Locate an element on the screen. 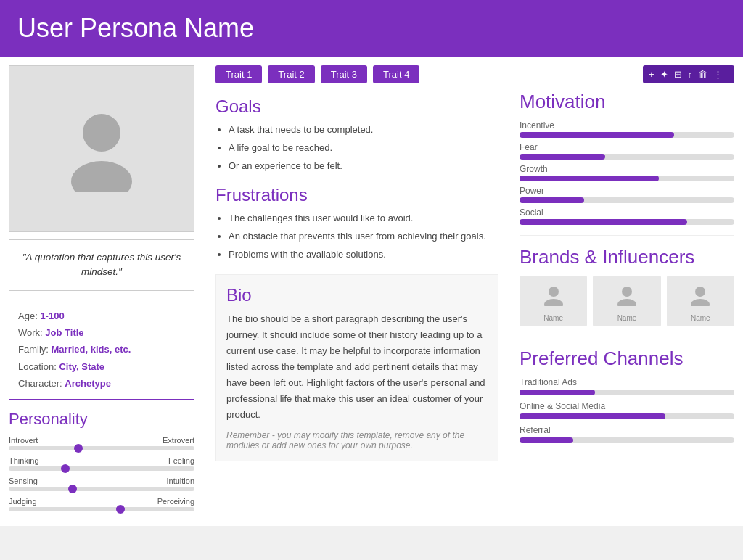 Image resolution: width=743 pixels, height=560 pixels. bio-box: Bio The bio should be a short paragraph … is located at coordinates (357, 368).